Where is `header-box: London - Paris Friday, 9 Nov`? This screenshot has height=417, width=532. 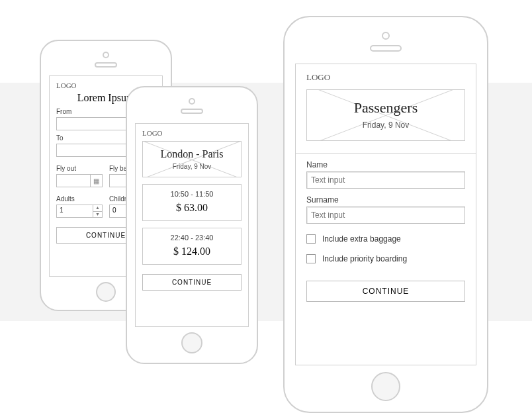 header-box: London - Paris Friday, 9 Nov is located at coordinates (192, 159).